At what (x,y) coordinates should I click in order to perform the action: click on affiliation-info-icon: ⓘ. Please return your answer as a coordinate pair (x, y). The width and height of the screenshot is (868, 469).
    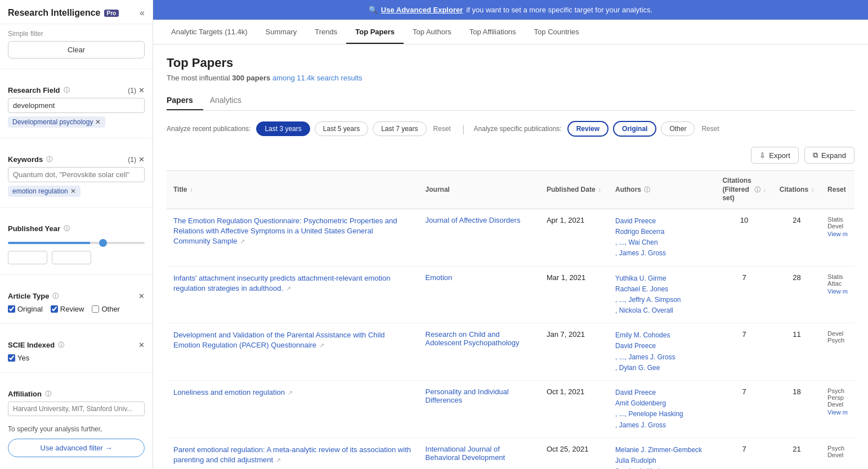
    Looking at the image, I should click on (48, 394).